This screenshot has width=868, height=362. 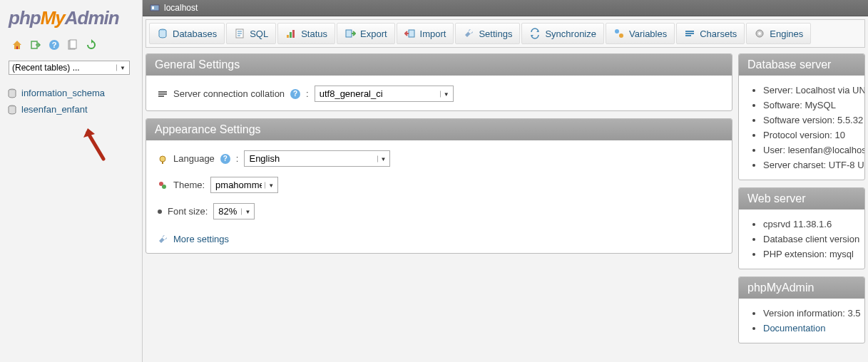 What do you see at coordinates (812, 165) in the screenshot?
I see `info-item: Server charset: UTF-8 Unicode` at bounding box center [812, 165].